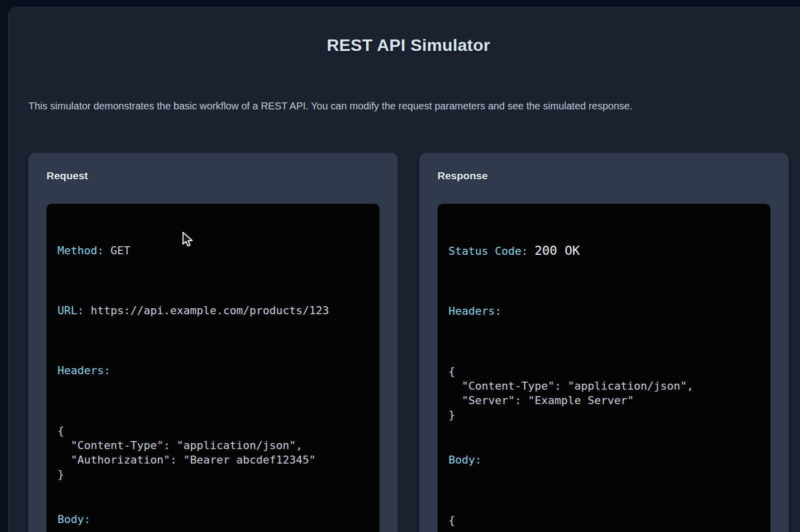 This screenshot has width=800, height=532. Describe the element at coordinates (213, 453) in the screenshot. I see `request-headers-json: { "Content-Type": "application/json", "A…` at that location.